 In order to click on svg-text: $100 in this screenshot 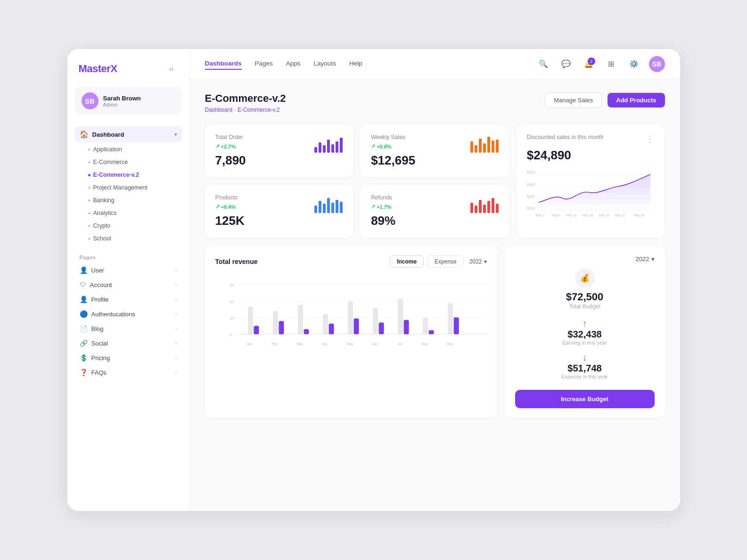, I will do `click(531, 208)`.